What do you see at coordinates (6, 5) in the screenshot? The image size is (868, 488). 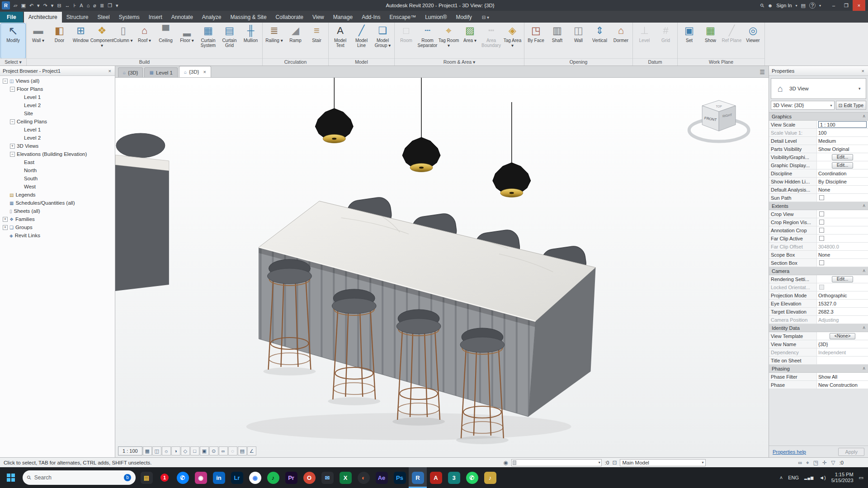 I see `app-menu-icon: R` at bounding box center [6, 5].